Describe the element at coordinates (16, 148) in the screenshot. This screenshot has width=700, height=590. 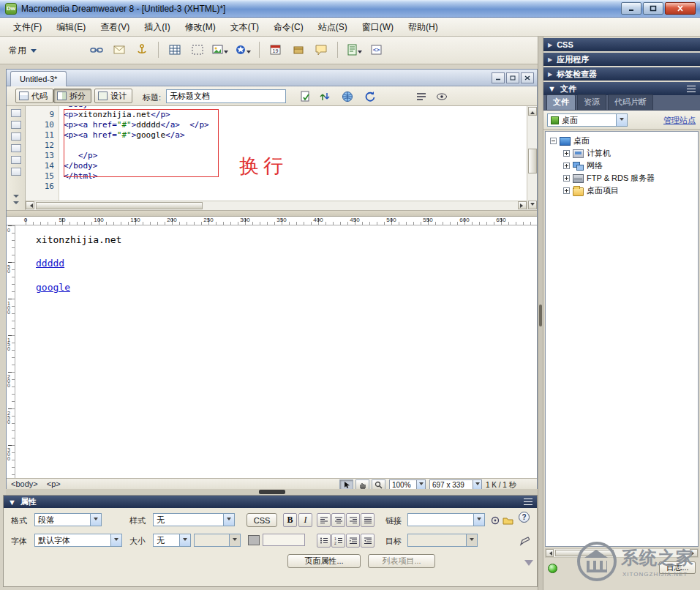
I see `expand-all-icon` at that location.